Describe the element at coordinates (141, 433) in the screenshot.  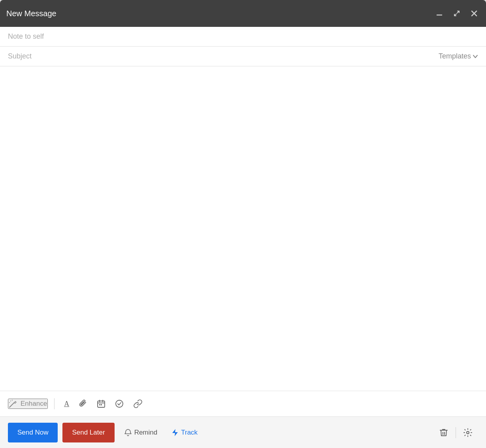
I see `remind-button: Remind` at that location.